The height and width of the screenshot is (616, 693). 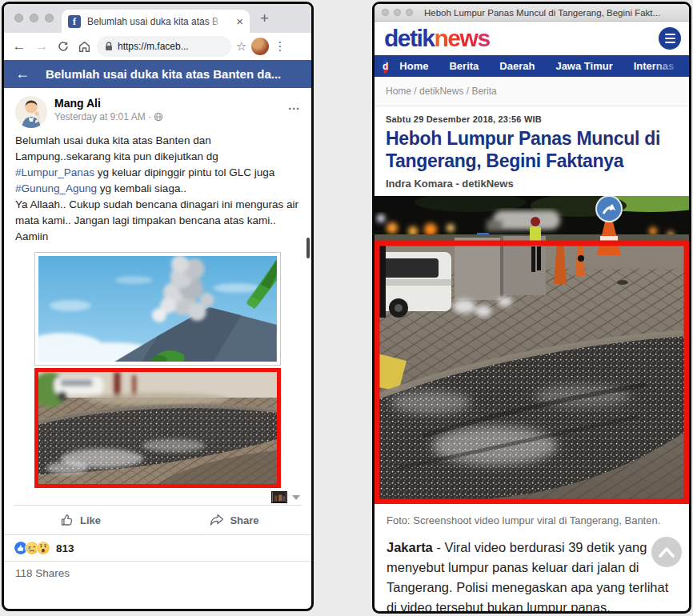 What do you see at coordinates (280, 46) in the screenshot?
I see `browser-menu-icon: ⋮` at bounding box center [280, 46].